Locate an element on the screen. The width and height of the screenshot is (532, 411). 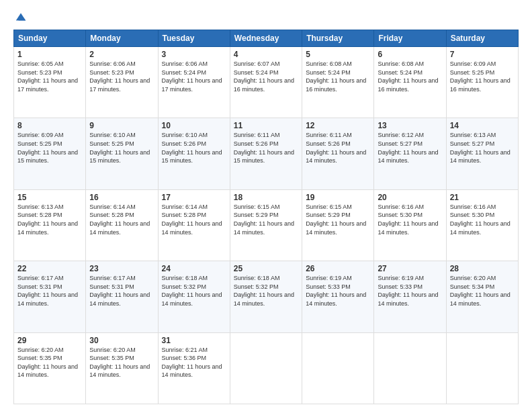
day-number: 14 is located at coordinates (482, 126).